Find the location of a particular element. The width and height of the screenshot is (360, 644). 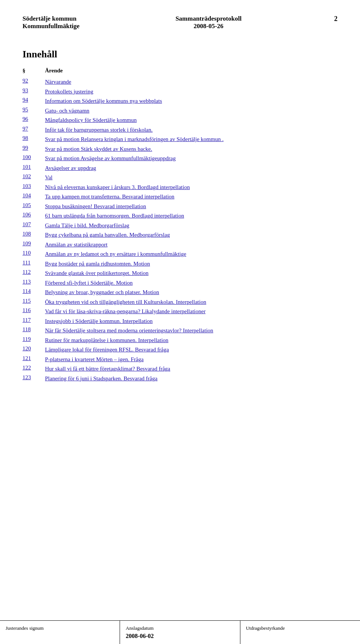

toc-item-text: Gatu- och vägnamn is located at coordinates (191, 111).